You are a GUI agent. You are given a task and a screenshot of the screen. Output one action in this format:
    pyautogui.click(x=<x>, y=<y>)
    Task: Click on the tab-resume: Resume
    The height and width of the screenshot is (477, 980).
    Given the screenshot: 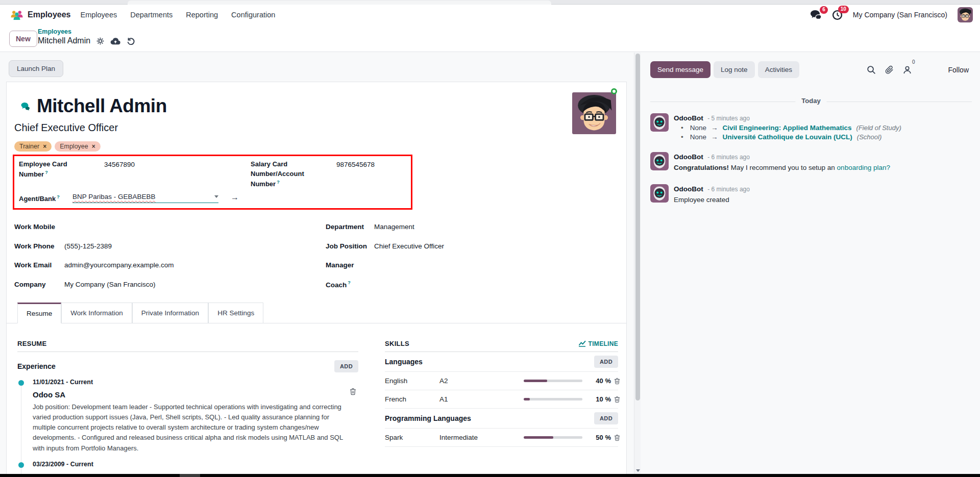 What is the action you would take?
    pyautogui.click(x=39, y=313)
    